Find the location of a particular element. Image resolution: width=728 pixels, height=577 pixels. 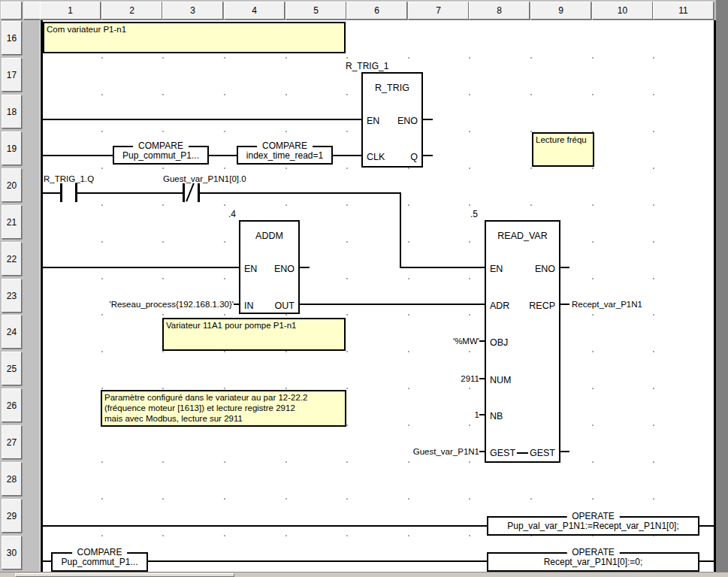

addm-type-label: ADDM is located at coordinates (269, 236).